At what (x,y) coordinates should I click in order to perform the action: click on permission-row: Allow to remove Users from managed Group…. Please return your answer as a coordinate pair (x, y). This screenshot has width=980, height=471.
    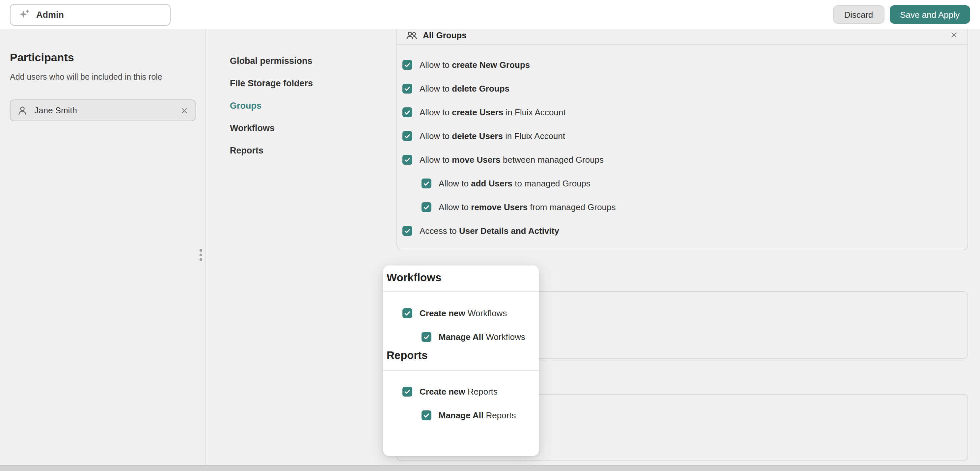
    Looking at the image, I should click on (682, 207).